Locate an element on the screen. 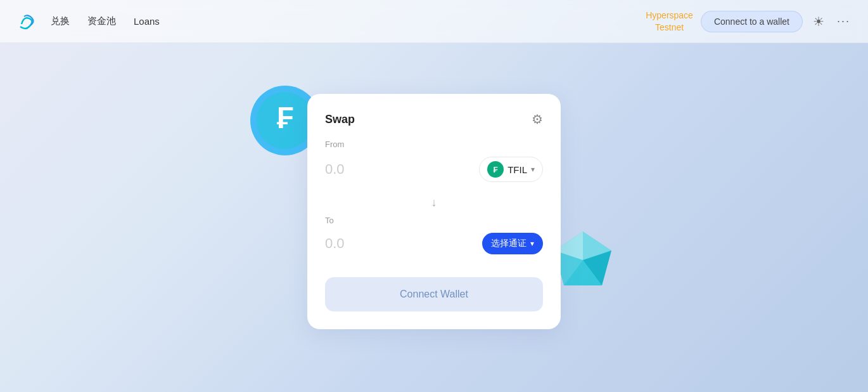 This screenshot has height=392, width=868. to-amount-input is located at coordinates (376, 244).